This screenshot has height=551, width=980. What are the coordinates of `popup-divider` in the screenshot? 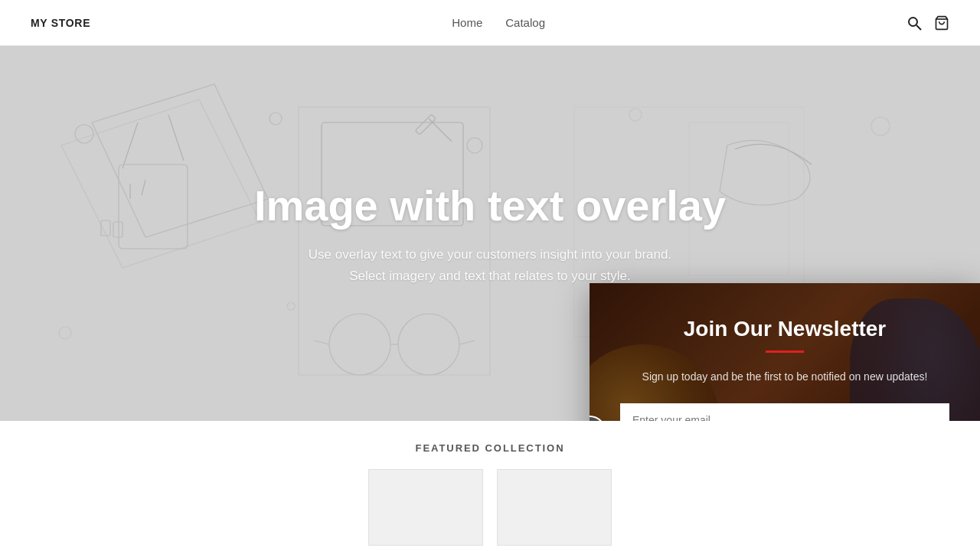 It's located at (785, 352).